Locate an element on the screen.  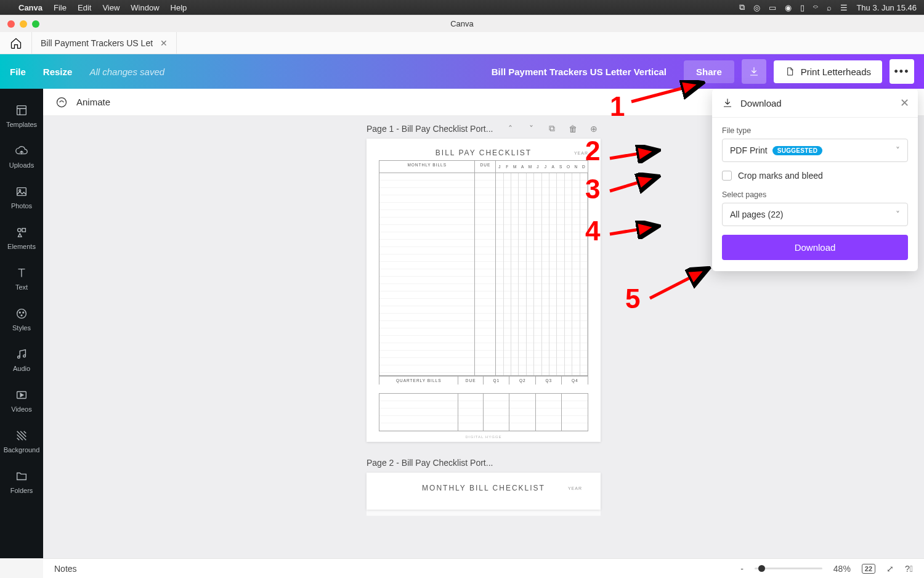
download-icon is located at coordinates (754, 71).